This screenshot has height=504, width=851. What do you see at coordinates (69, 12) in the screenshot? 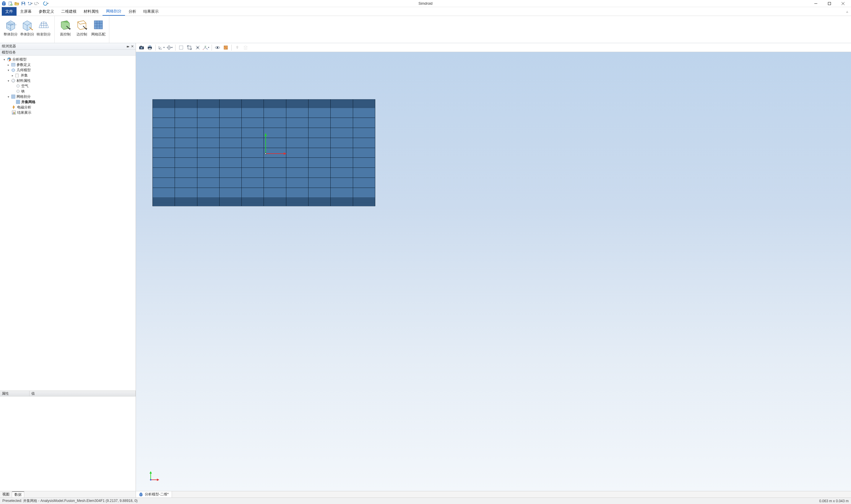
I see `tab-model: 二维建模` at bounding box center [69, 12].